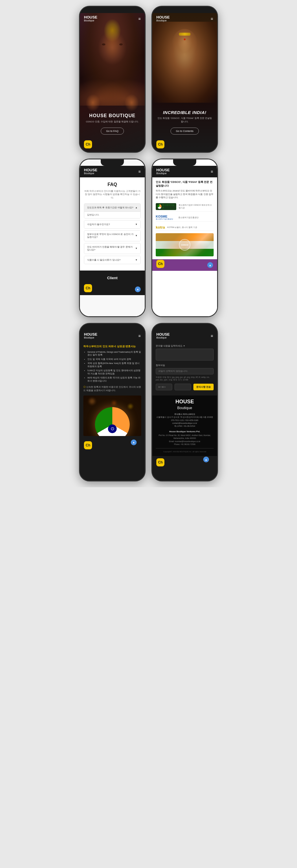  Describe the element at coordinates (88, 144) in the screenshot. I see `ch-badge-1: Ch` at that location.